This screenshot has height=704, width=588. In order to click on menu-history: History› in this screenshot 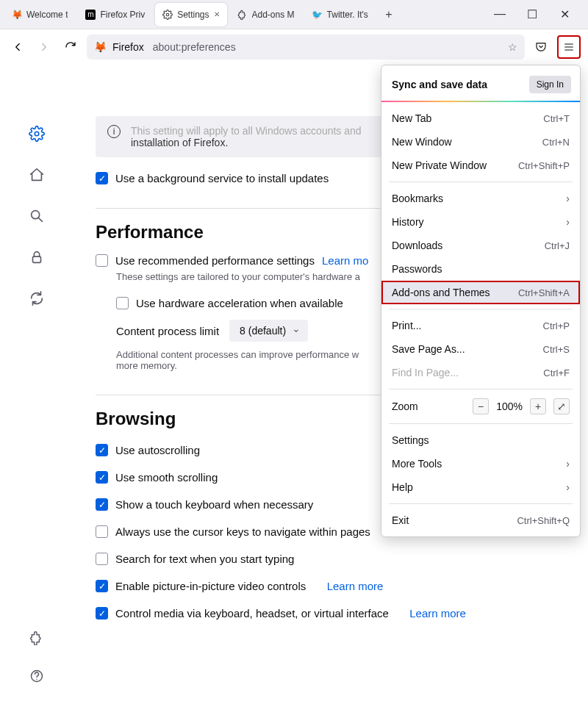, I will do `click(481, 222)`.